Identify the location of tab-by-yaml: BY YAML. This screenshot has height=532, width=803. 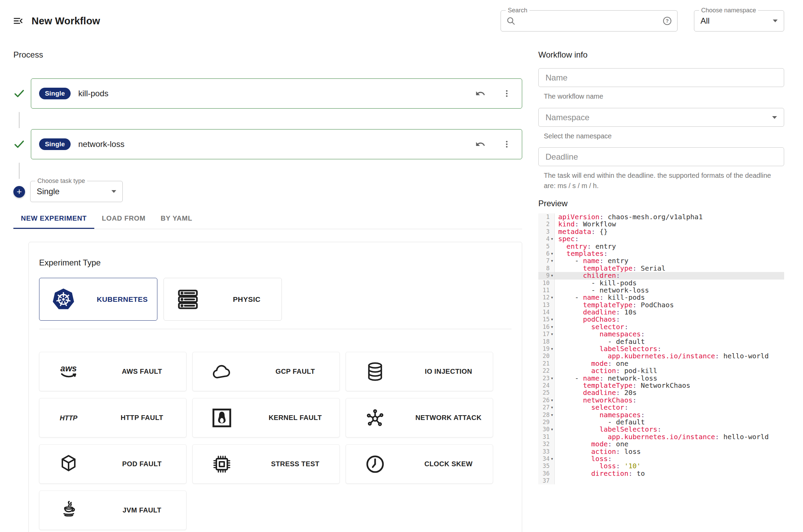
(176, 219).